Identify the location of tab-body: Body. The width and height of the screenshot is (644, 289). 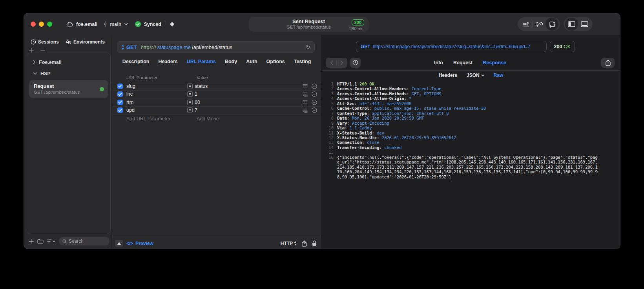
(231, 62).